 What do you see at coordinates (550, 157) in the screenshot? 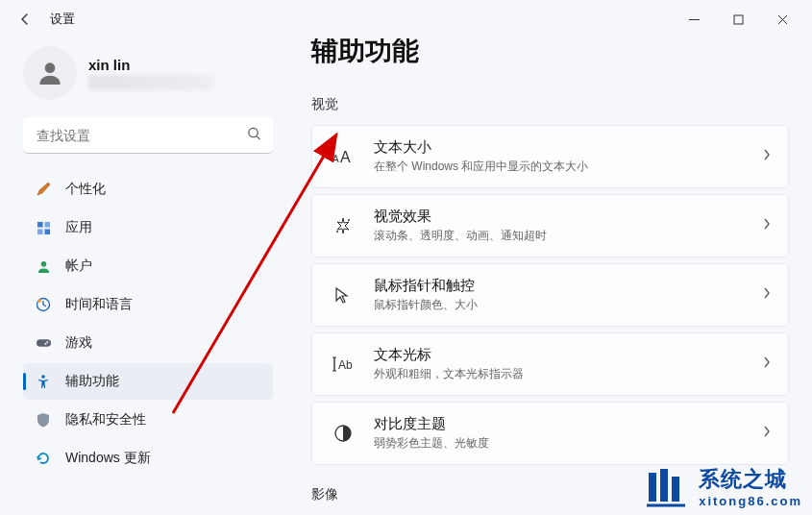
I see `card-text-size: AA 文本大小 在整个 Windows 和应用中显示的文本大小` at bounding box center [550, 157].